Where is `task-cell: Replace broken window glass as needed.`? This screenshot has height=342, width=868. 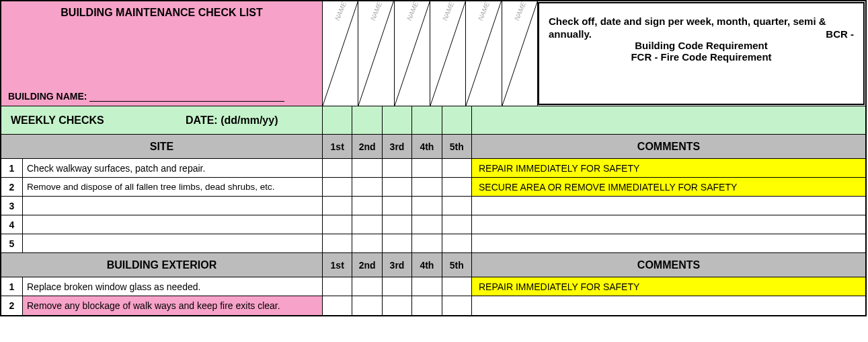 task-cell: Replace broken window glass as needed. is located at coordinates (173, 287).